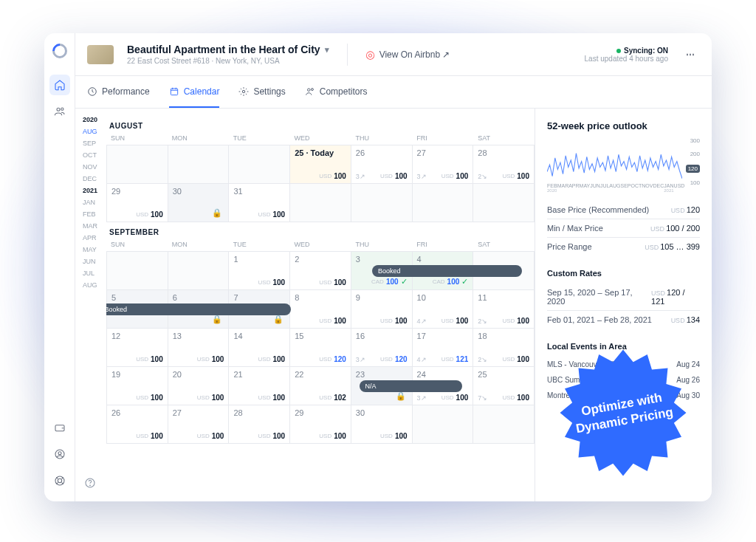  Describe the element at coordinates (623, 247) in the screenshot. I see `price-row: Price RangeUSD105 … 399` at that location.